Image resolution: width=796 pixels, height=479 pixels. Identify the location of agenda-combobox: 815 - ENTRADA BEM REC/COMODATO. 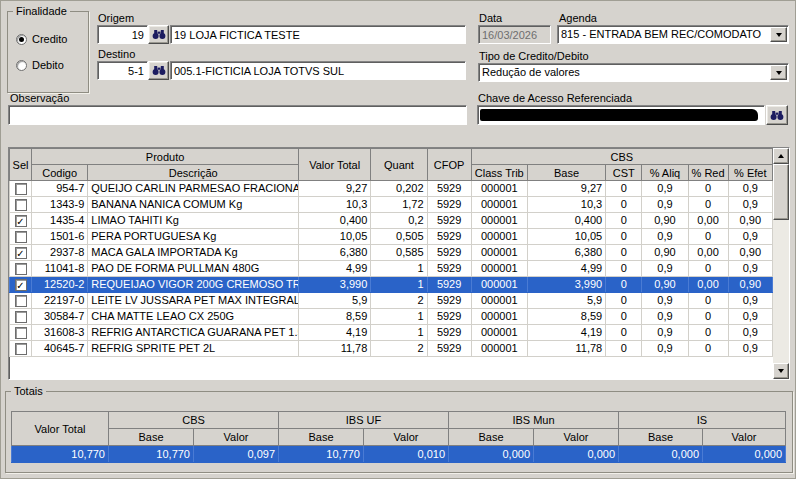
(673, 34).